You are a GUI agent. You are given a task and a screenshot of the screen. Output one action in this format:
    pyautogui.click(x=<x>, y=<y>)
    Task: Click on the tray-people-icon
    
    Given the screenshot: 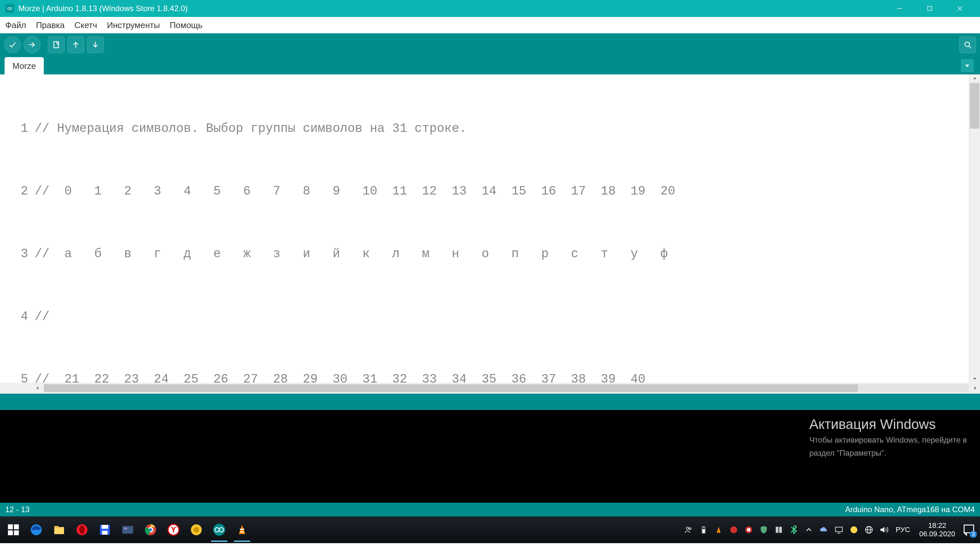 What is the action you would take?
    pyautogui.click(x=689, y=530)
    